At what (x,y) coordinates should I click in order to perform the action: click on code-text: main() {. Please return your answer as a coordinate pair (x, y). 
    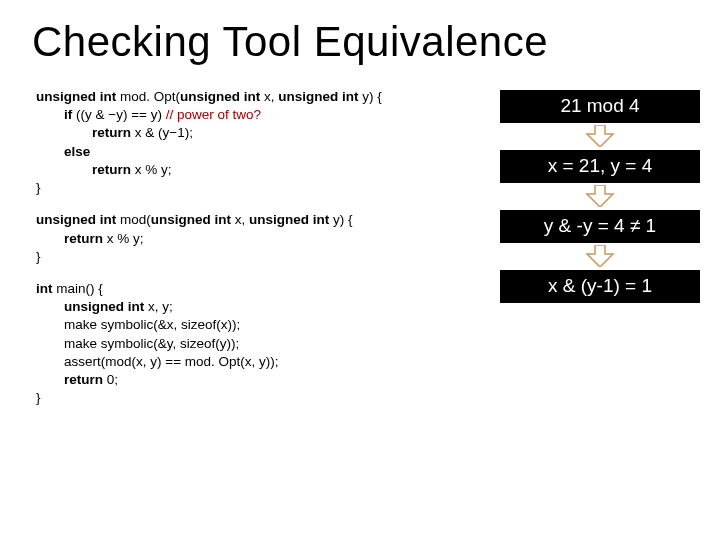
    Looking at the image, I should click on (80, 288).